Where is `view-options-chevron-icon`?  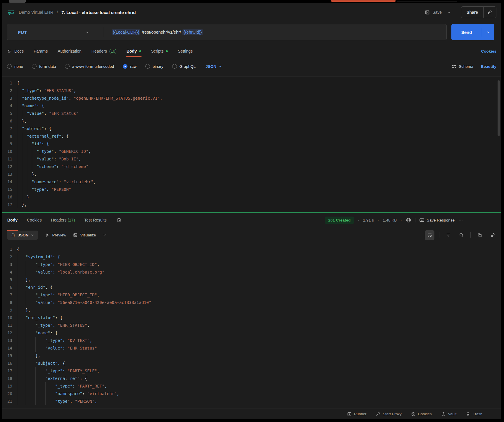
view-options-chevron-icon is located at coordinates (105, 235).